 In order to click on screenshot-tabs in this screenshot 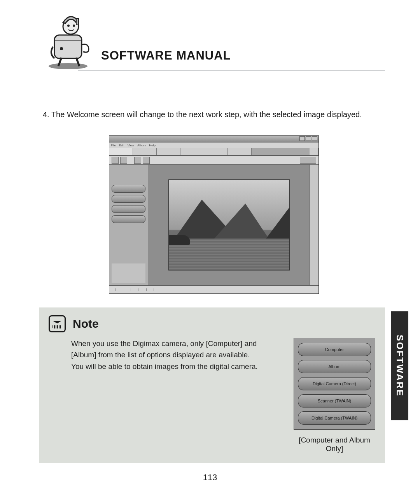, I will do `click(214, 152)`.